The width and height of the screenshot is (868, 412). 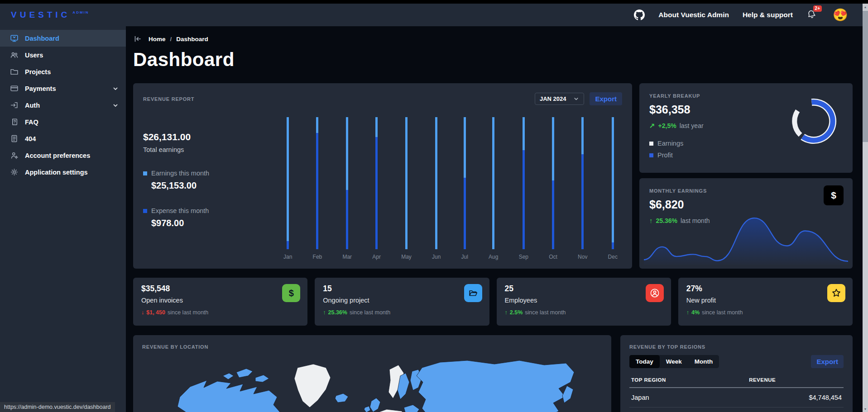 I want to click on world-map, so click(x=372, y=383).